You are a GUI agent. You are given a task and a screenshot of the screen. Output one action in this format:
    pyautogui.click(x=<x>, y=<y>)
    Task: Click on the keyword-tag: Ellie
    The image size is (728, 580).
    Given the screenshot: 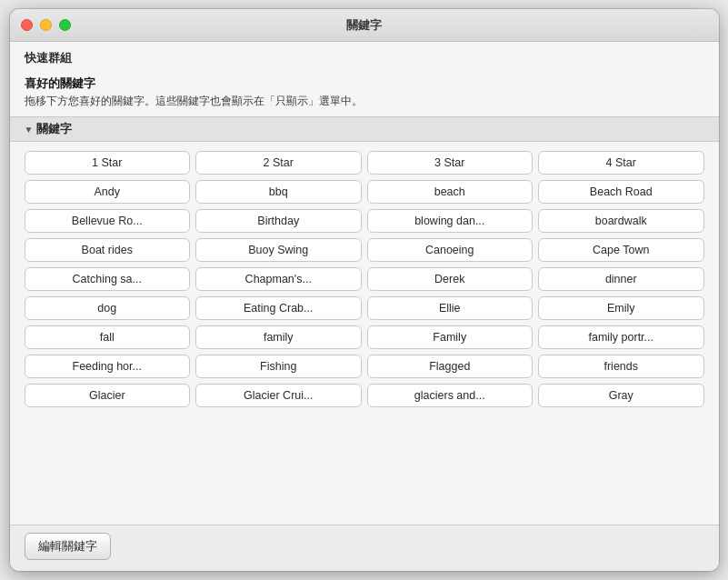 What is the action you would take?
    pyautogui.click(x=451, y=308)
    